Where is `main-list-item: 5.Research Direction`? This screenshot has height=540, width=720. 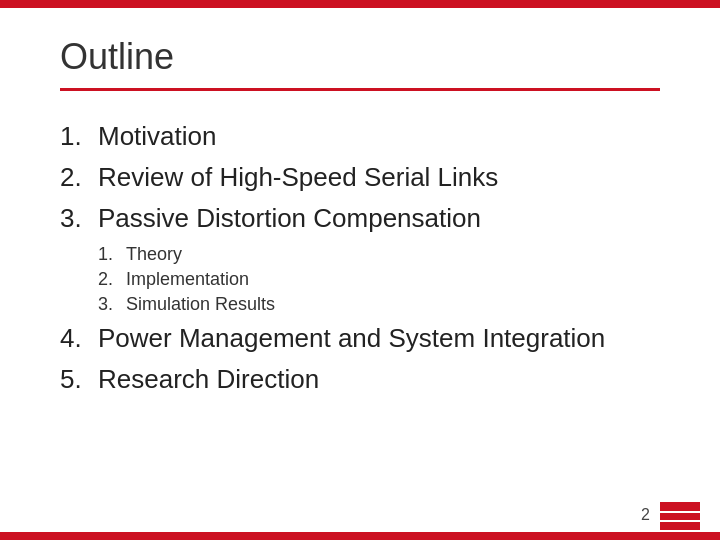 main-list-item: 5.Research Direction is located at coordinates (360, 380).